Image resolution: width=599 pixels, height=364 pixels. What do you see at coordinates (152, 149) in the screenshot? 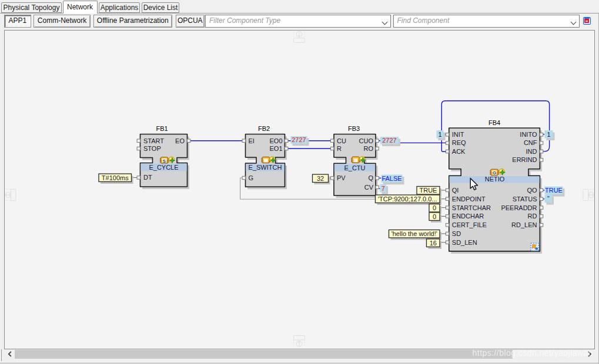
I see `svg-text: STOP` at bounding box center [152, 149].